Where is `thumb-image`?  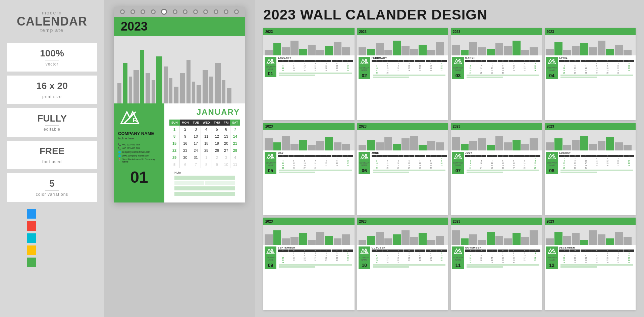 thumb-image is located at coordinates (309, 45).